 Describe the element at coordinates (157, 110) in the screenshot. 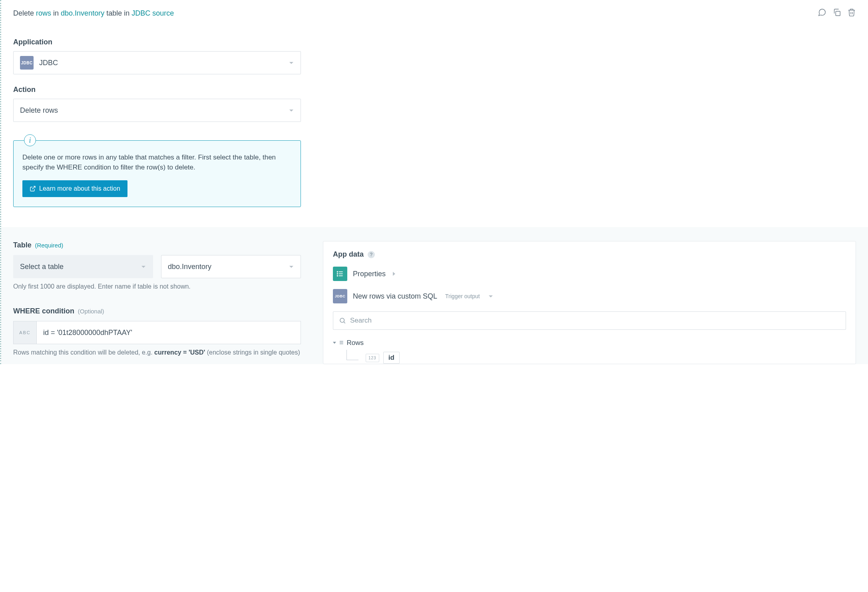

I see `action-select: Delete rows` at that location.